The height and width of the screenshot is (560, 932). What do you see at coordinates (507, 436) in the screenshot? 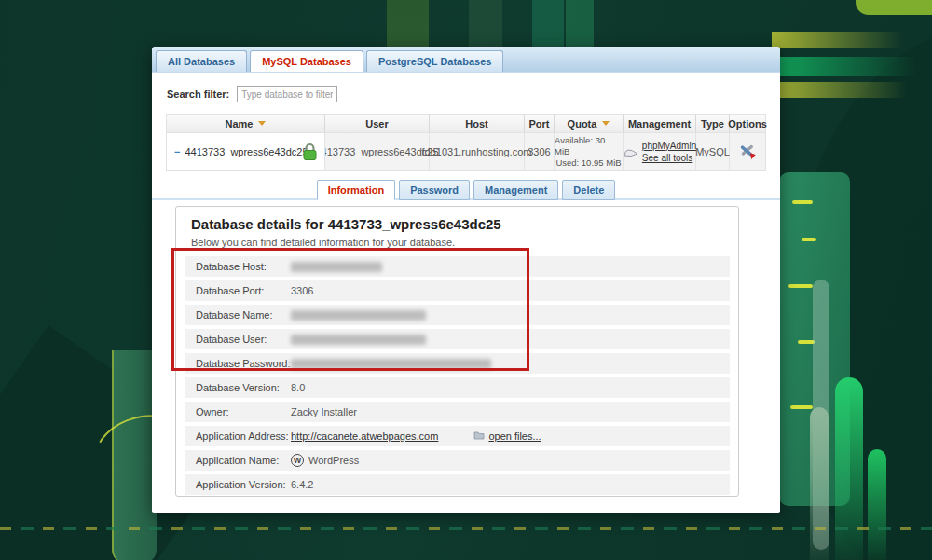
I see `open-files-group: open files...` at bounding box center [507, 436].